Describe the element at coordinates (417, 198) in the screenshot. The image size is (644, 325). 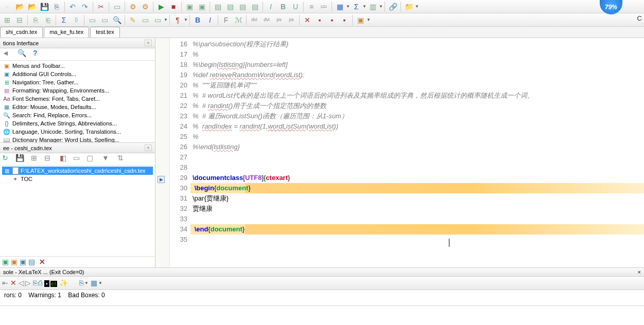
I see `code-line: \par{贾继康}` at that location.